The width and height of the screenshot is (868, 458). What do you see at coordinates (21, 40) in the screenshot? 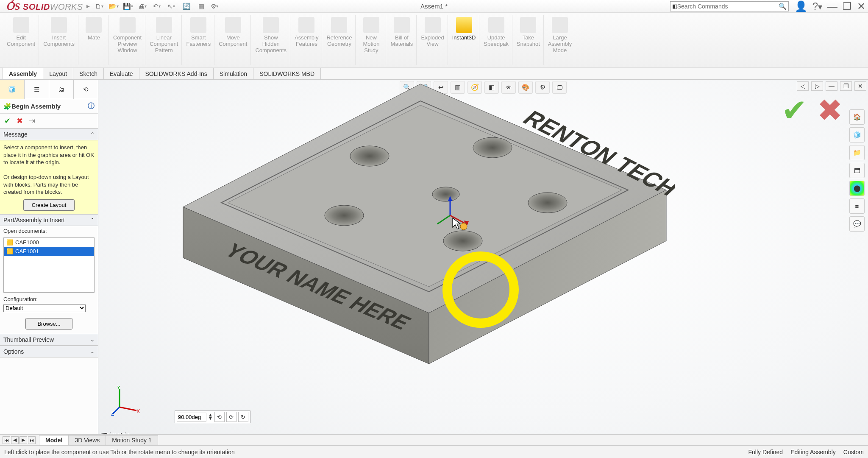
I see `rib-edit-component: EditComponent` at bounding box center [21, 40].